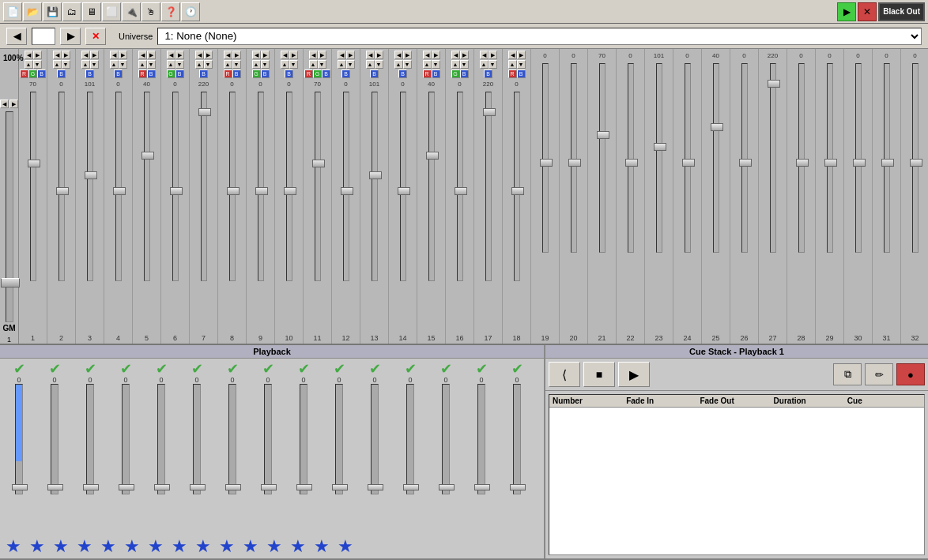 This screenshot has height=560, width=928. Describe the element at coordinates (55, 369) in the screenshot. I see `pb-check-2: ✔` at that location.